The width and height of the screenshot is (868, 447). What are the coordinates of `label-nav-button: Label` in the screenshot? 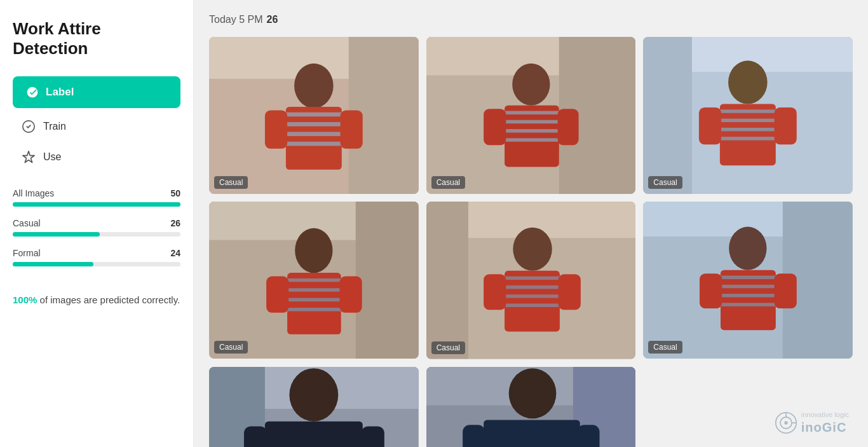 It's located at (97, 92).